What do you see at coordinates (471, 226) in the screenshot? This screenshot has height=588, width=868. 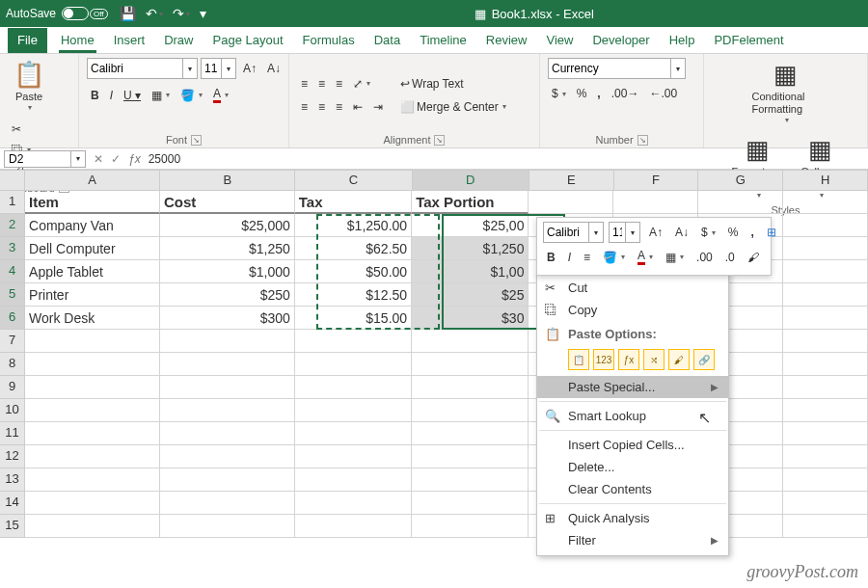 I see `cell-D2: $25,00` at bounding box center [471, 226].